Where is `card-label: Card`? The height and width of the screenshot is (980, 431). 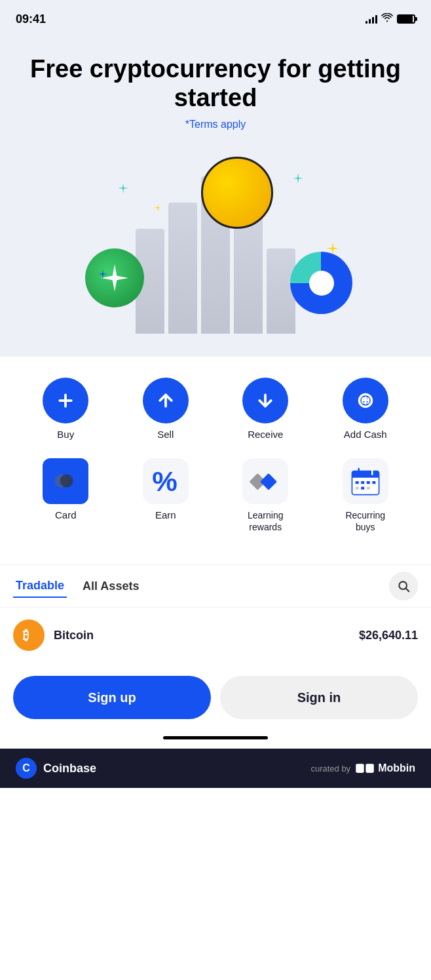
card-label: Card is located at coordinates (66, 515).